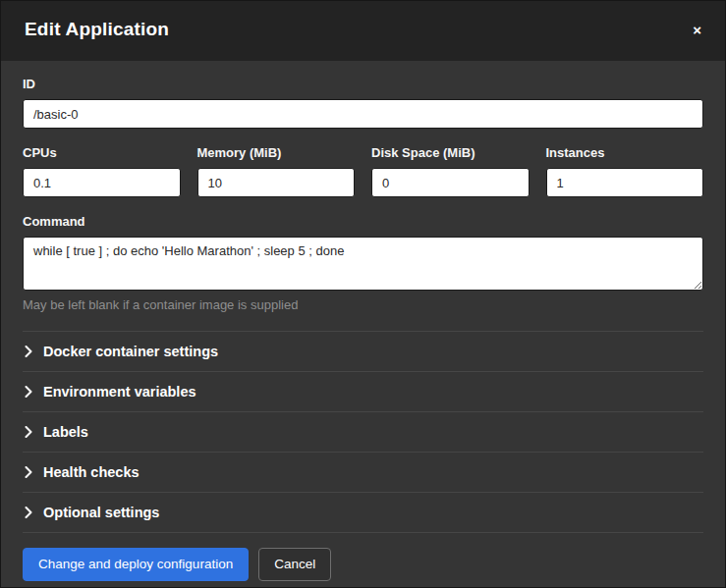  What do you see at coordinates (625, 153) in the screenshot?
I see `instances-label: Instances` at bounding box center [625, 153].